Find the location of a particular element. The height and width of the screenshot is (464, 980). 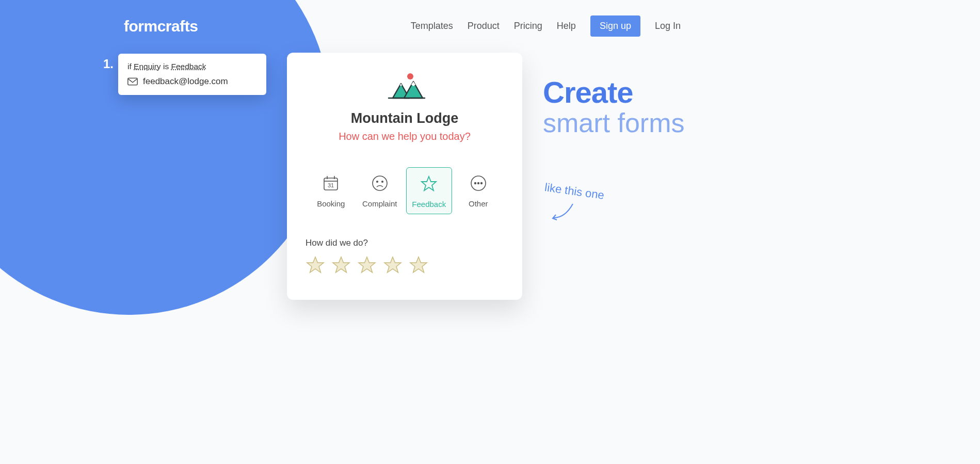

rule-enquiry-field: Enquiry is located at coordinates (148, 66).